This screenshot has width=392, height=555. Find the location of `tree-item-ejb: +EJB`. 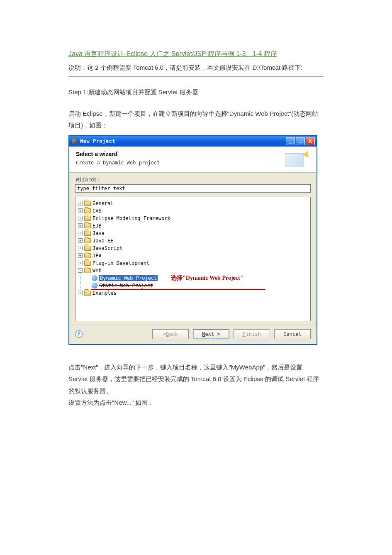

tree-item-ejb: +EJB is located at coordinates (193, 226).